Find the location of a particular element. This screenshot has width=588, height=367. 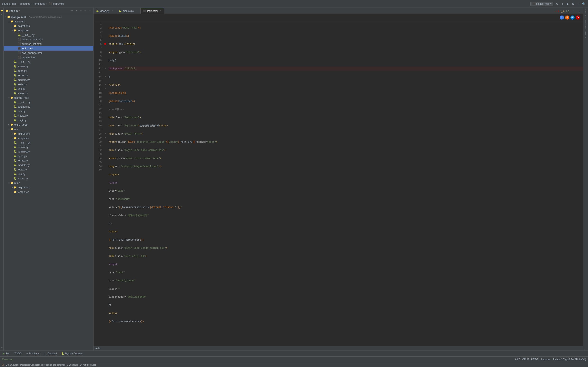

encoding: UTF-8 is located at coordinates (535, 359).